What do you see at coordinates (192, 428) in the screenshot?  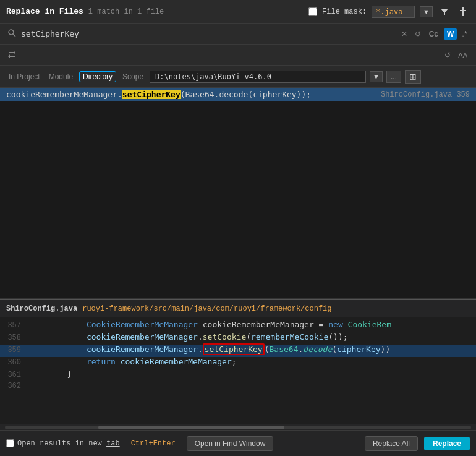 I see `scrollbar-thumb` at bounding box center [192, 428].